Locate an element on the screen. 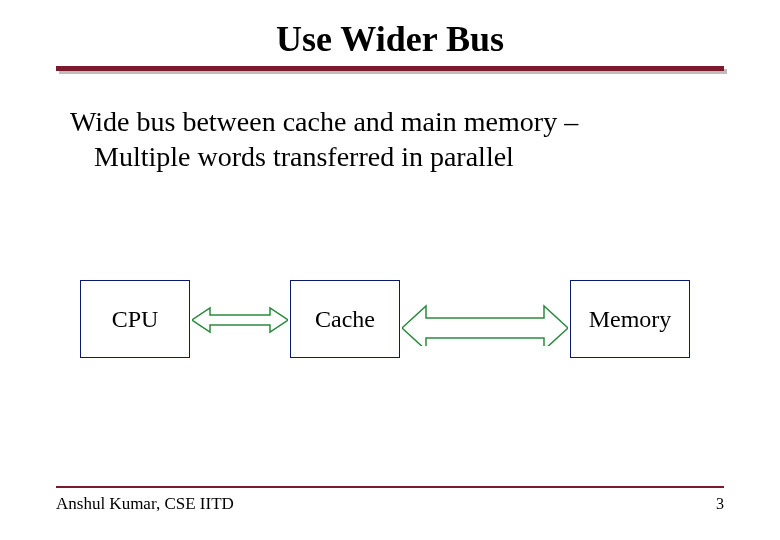  title-rule is located at coordinates (390, 71).